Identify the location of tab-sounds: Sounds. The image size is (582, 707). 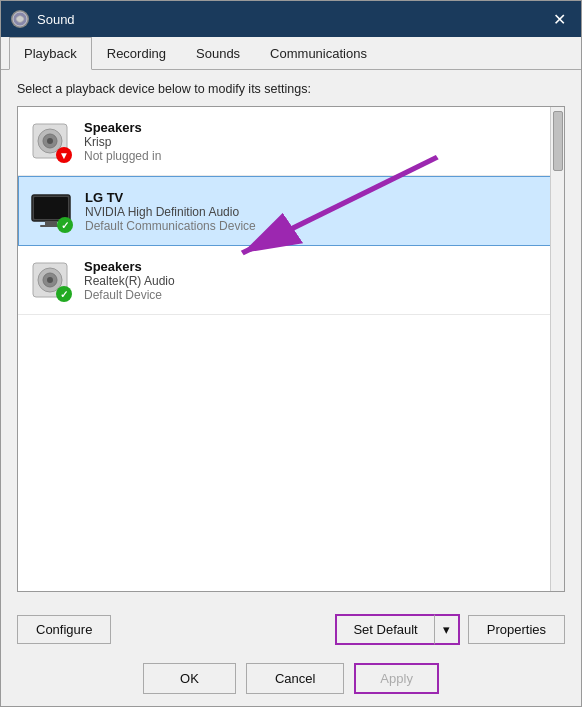
(218, 54).